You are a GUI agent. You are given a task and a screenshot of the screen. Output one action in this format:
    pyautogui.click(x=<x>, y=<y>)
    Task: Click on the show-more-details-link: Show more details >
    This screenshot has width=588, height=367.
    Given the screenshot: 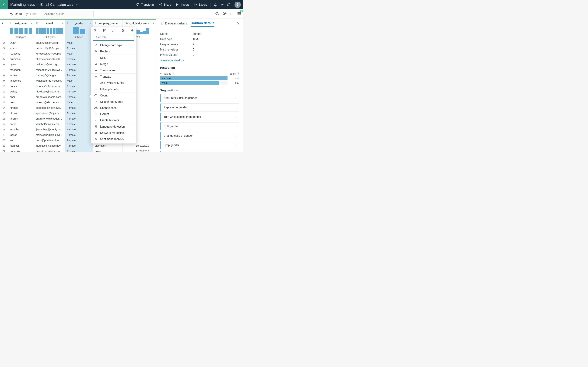 What is the action you would take?
    pyautogui.click(x=172, y=60)
    